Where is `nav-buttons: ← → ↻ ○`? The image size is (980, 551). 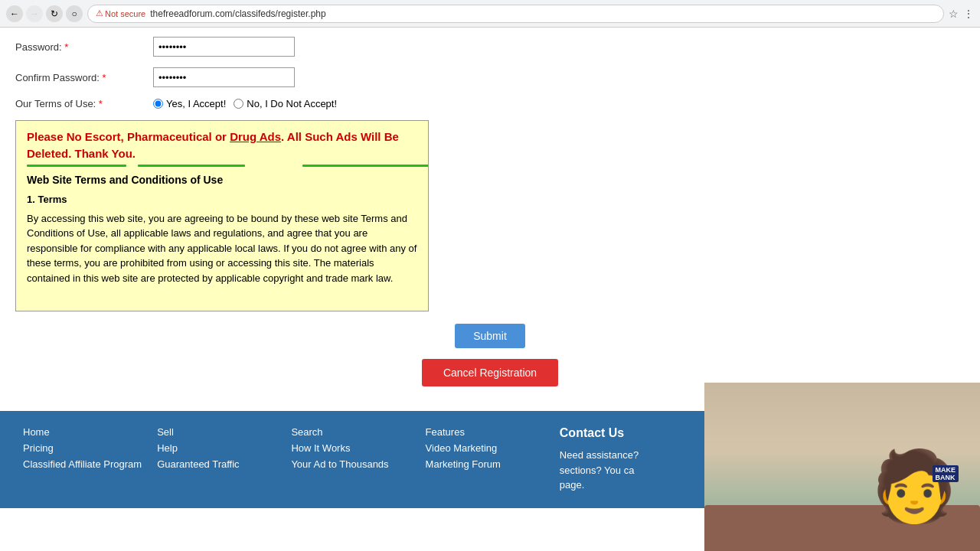
nav-buttons: ← → ↻ ○ is located at coordinates (44, 14).